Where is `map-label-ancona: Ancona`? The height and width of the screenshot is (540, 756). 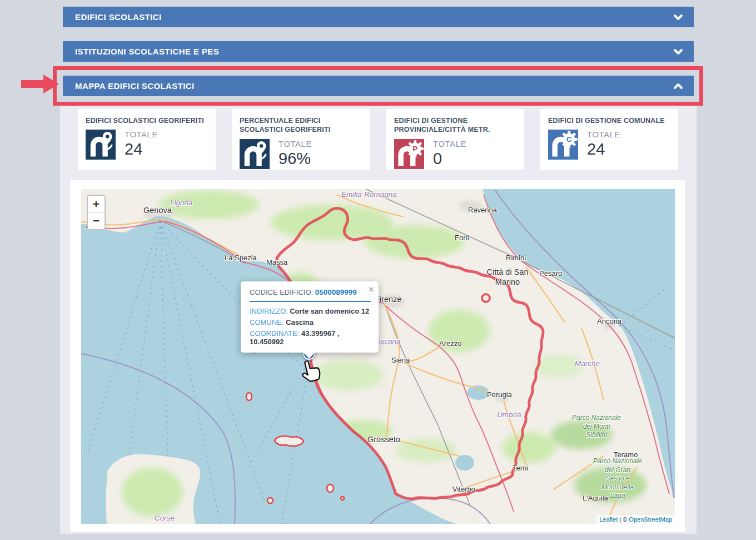 map-label-ancona: Ancona is located at coordinates (609, 321).